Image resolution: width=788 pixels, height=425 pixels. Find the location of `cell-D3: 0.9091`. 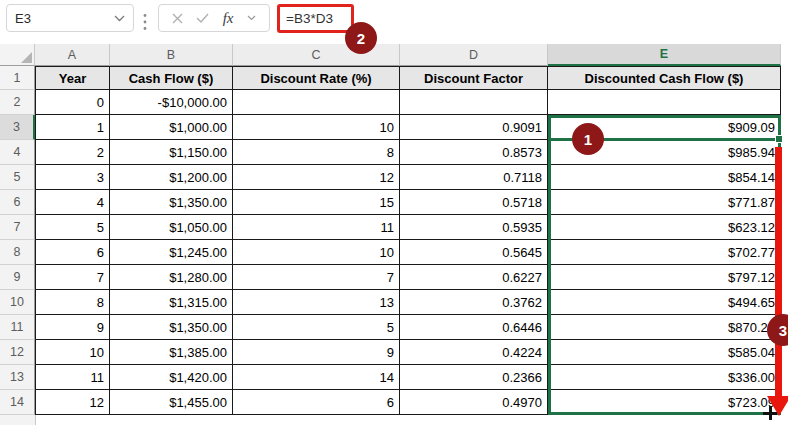

cell-D3: 0.9091 is located at coordinates (474, 128).